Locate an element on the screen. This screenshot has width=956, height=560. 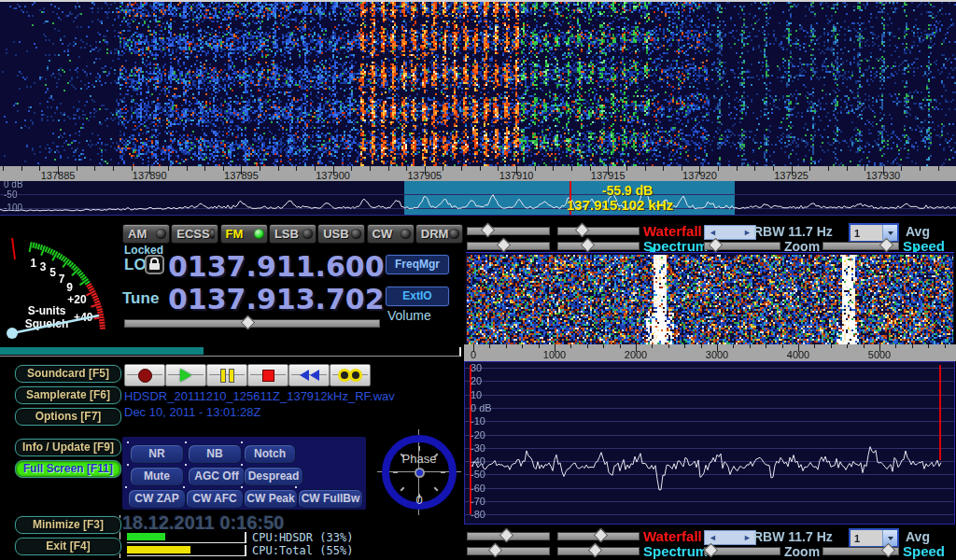
zoom-label: Zoom is located at coordinates (802, 552).